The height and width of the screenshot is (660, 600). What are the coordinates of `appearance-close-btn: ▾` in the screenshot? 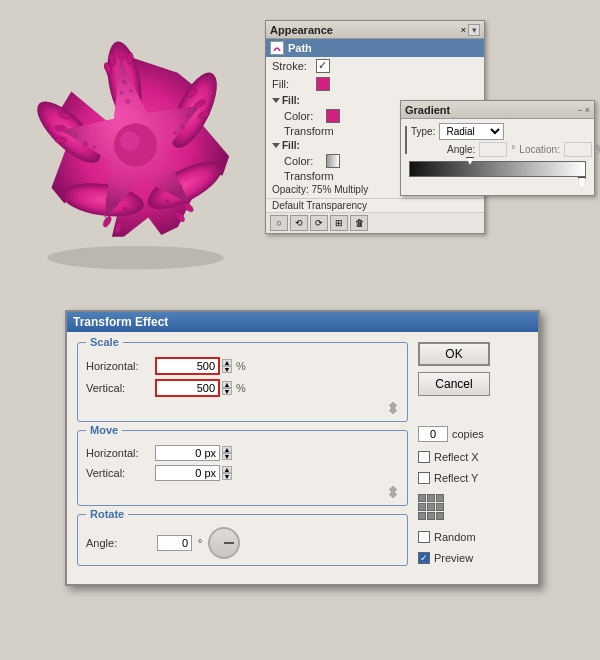 It's located at (474, 30).